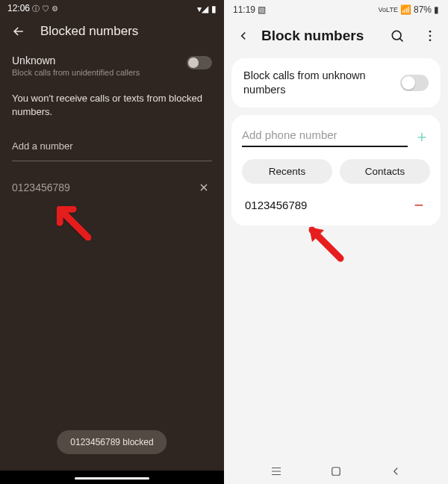 The image size is (448, 484). What do you see at coordinates (19, 31) in the screenshot?
I see `back-arrow-icon` at bounding box center [19, 31].